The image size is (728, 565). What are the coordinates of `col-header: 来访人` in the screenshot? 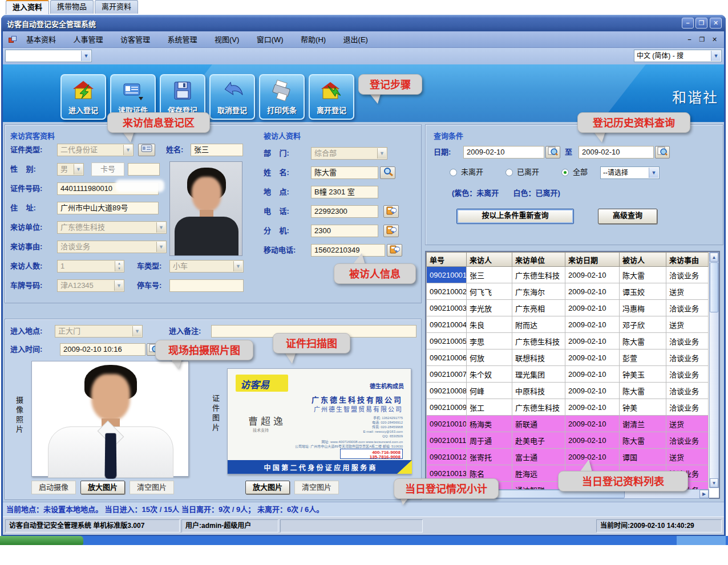 It's located at (490, 260).